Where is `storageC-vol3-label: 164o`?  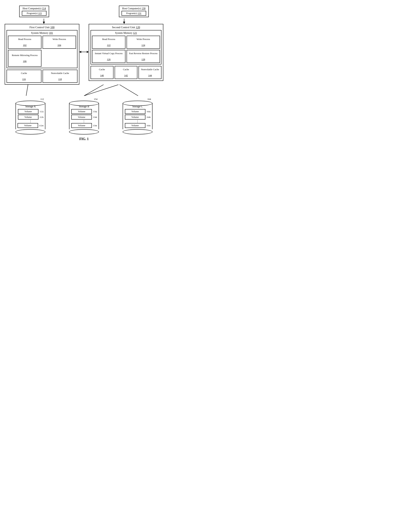 storageC-vol3-label: 164o is located at coordinates (149, 125).